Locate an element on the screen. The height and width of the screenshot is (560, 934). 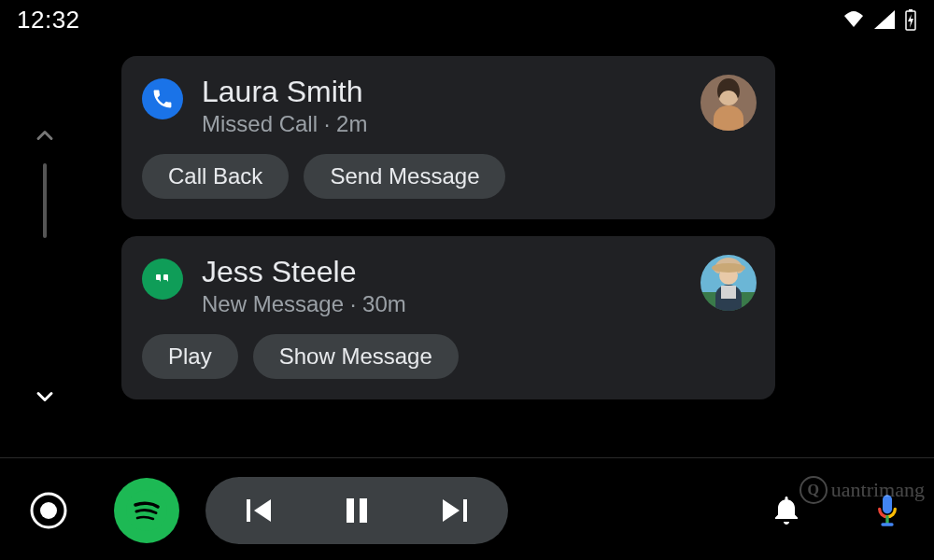
notification-subtitle: Missed Call · 2m is located at coordinates (478, 124).